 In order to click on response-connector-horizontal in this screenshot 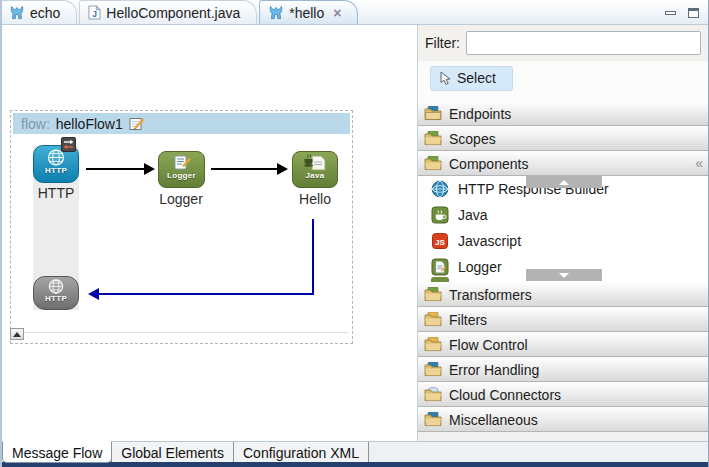, I will do `click(206, 294)`.